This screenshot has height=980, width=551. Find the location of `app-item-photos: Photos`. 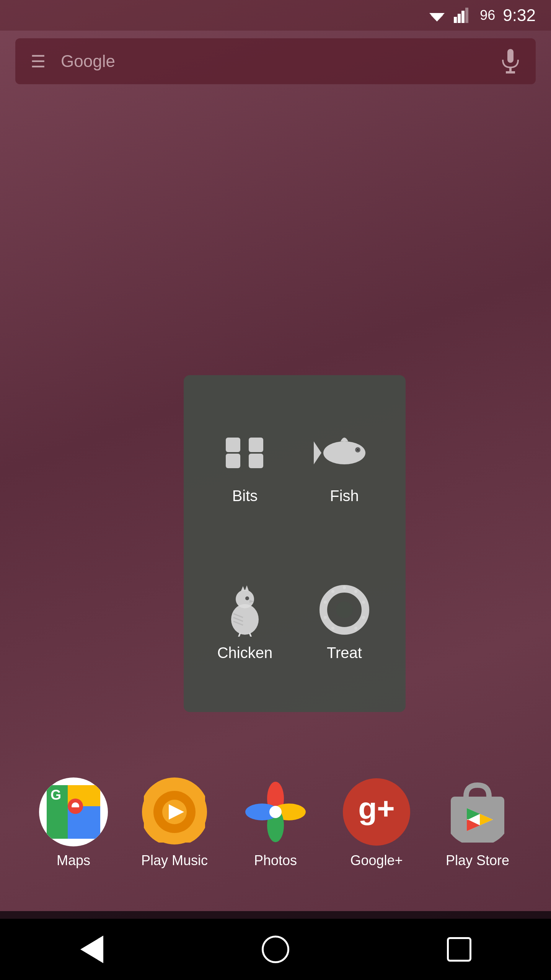

app-item-photos: Photos is located at coordinates (276, 823).